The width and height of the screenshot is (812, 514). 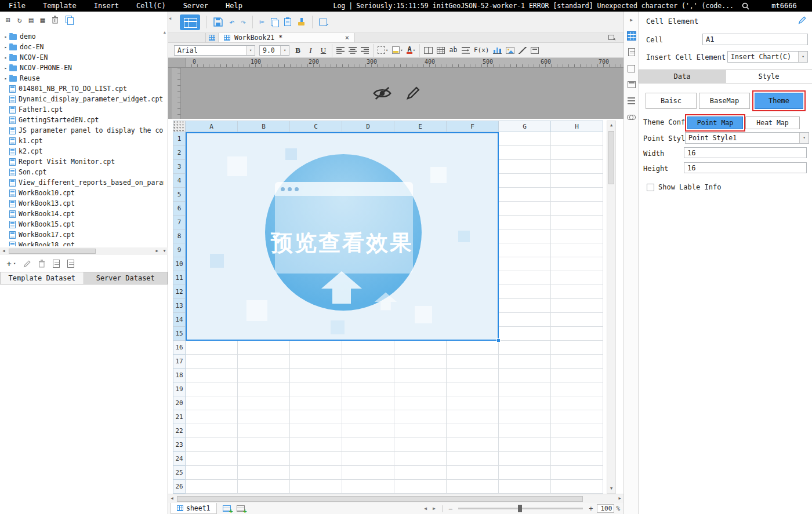 What do you see at coordinates (264, 417) in the screenshot?
I see `cell-B21` at bounding box center [264, 417].